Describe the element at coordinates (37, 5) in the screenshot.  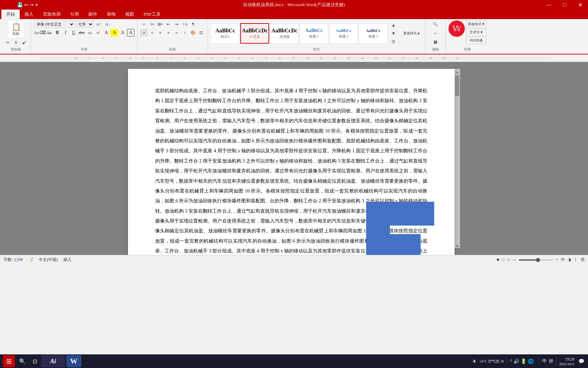
I see `quick-dropdown-icon: ▼` at that location.